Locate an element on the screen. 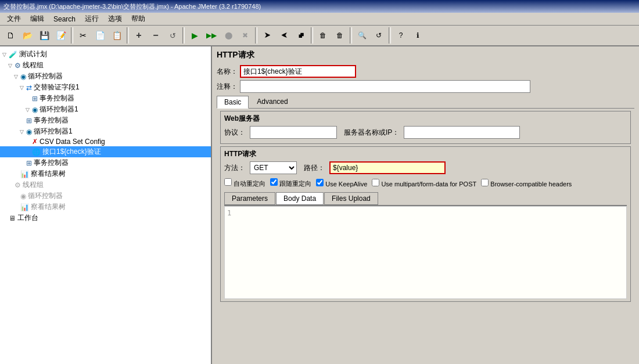 This screenshot has height=364, width=639. browser-compat-checkbox is located at coordinates (484, 182).